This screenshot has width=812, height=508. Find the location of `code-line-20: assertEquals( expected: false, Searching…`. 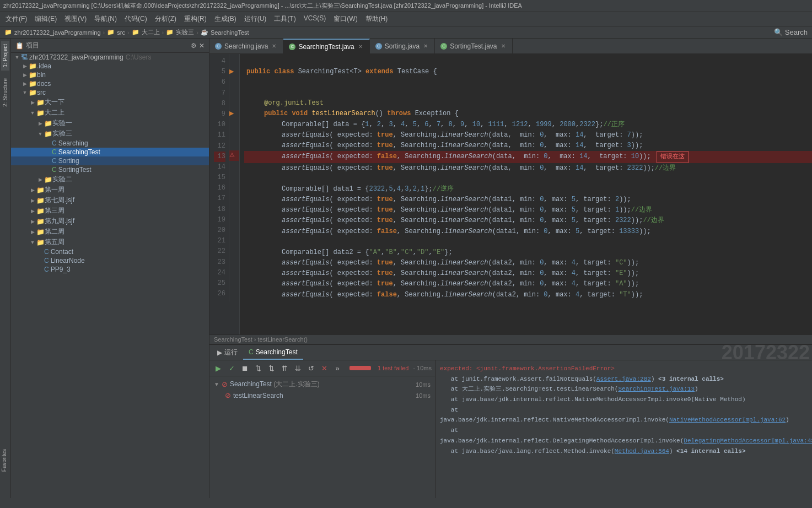

code-line-20: assertEquals( expected: false, Searching… is located at coordinates (528, 231).